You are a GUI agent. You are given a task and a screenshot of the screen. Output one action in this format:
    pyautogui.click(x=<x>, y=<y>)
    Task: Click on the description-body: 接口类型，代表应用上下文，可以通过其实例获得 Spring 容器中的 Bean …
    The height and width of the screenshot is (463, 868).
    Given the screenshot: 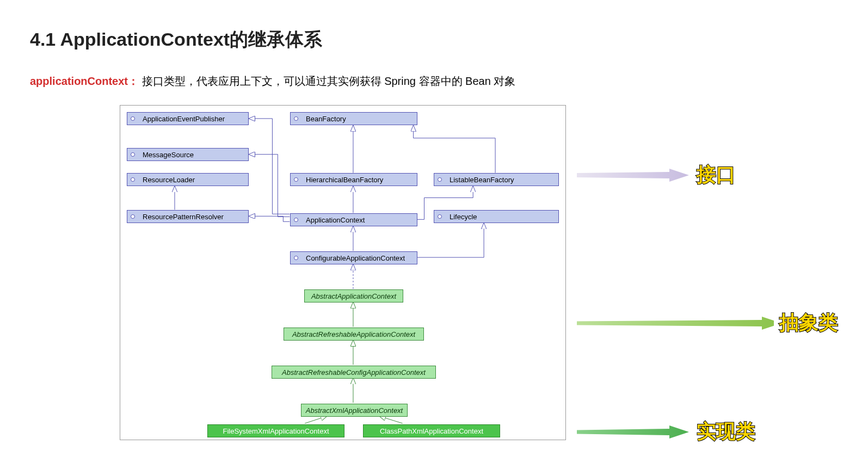 What is the action you would take?
    pyautogui.click(x=329, y=81)
    